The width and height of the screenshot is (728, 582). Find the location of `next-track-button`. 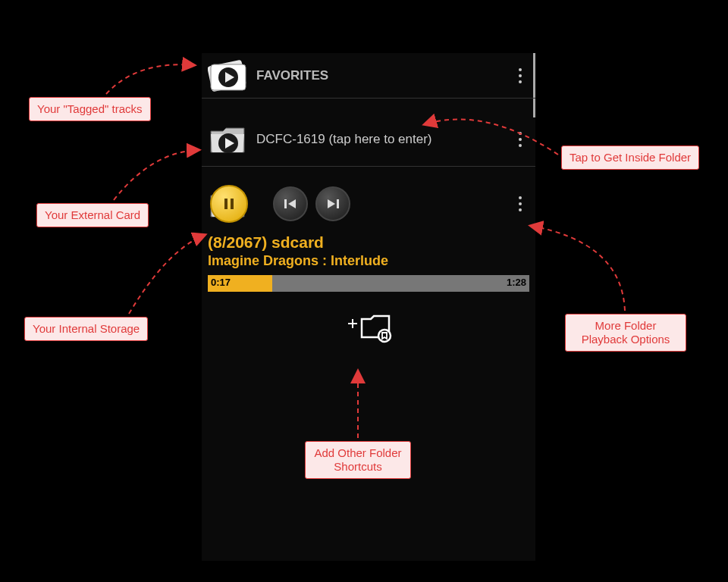

next-track-button is located at coordinates (333, 204).